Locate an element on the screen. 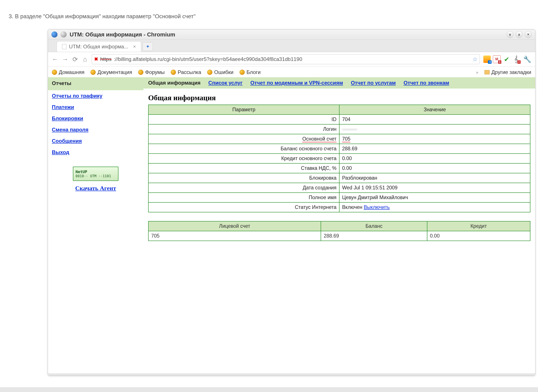 This screenshot has height=392, width=538. internet-toggle-link: Выключить is located at coordinates (377, 207).